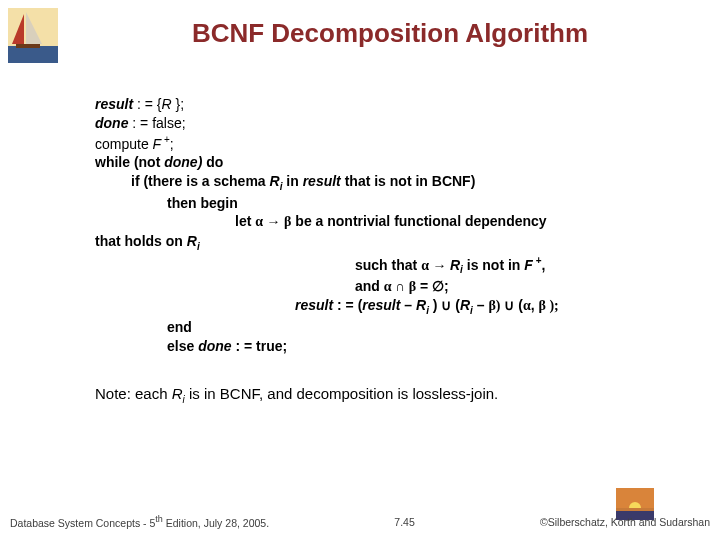 The width and height of the screenshot is (720, 540). I want to click on algo-line-13: else done : = true;, so click(398, 346).